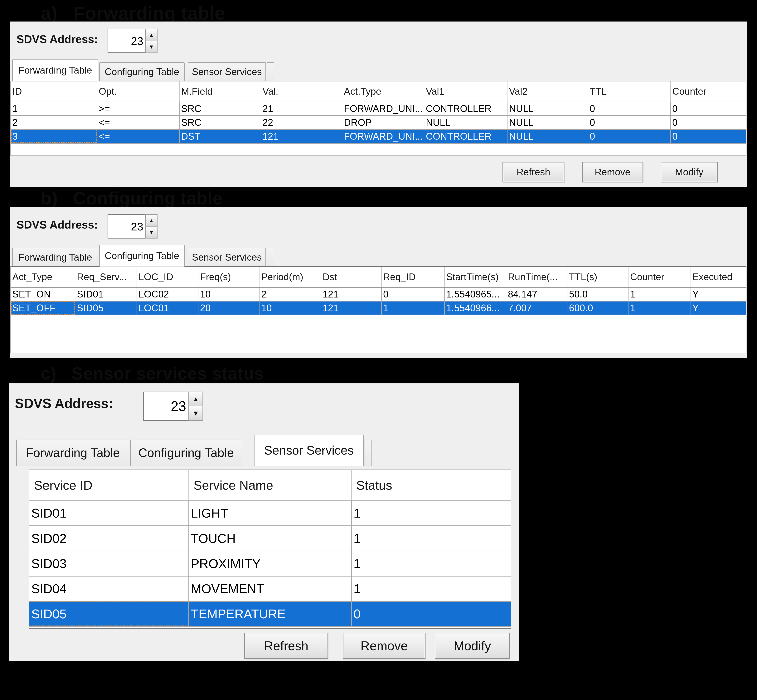 The height and width of the screenshot is (700, 757). I want to click on sdvs-address-spinner: 23 ▲ ▼, so click(133, 227).